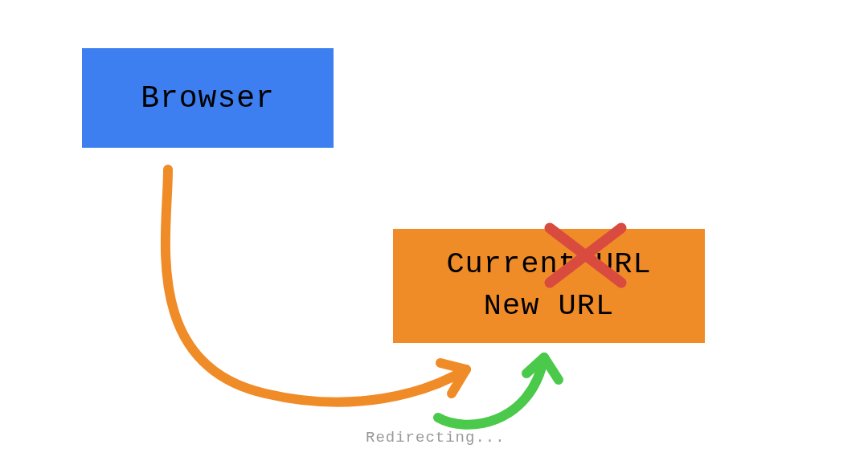  I want to click on current-url-label: Current URL, so click(548, 265).